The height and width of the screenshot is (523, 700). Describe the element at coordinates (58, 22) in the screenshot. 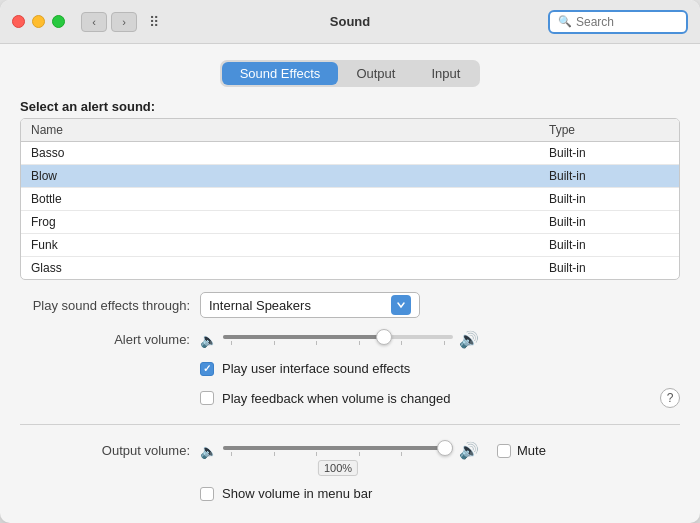

I see `maximize-button` at that location.